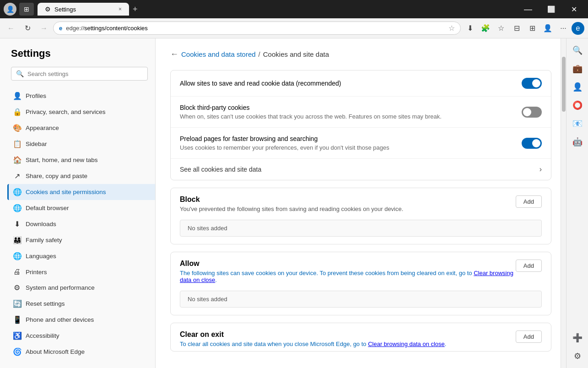 This screenshot has height=368, width=588. What do you see at coordinates (27, 28) in the screenshot?
I see `refresh-btn: ↻` at bounding box center [27, 28].